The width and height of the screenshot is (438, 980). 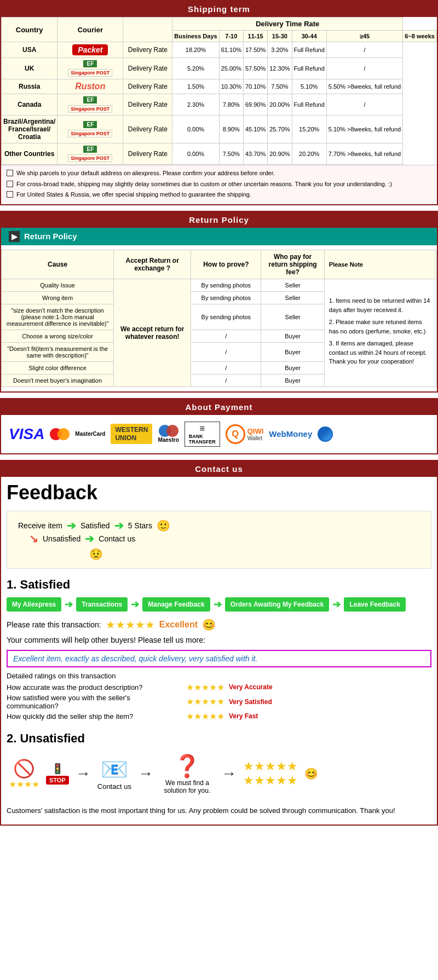 I want to click on step-btn: Transactions, so click(x=102, y=604).